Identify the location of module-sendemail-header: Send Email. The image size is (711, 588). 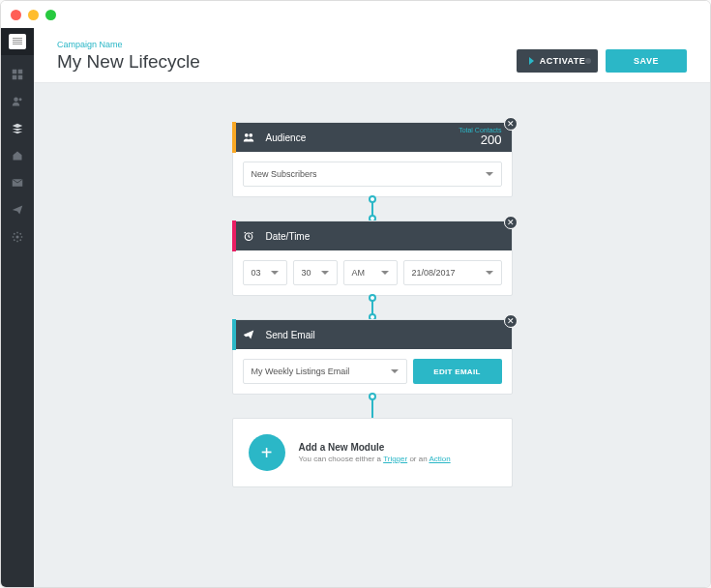
(372, 335).